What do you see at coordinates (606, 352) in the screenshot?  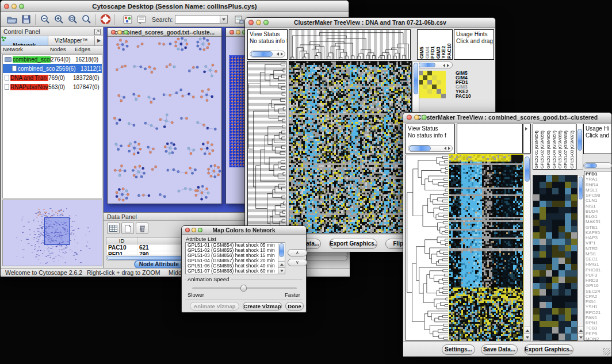 I see `resize-grip` at bounding box center [606, 352].